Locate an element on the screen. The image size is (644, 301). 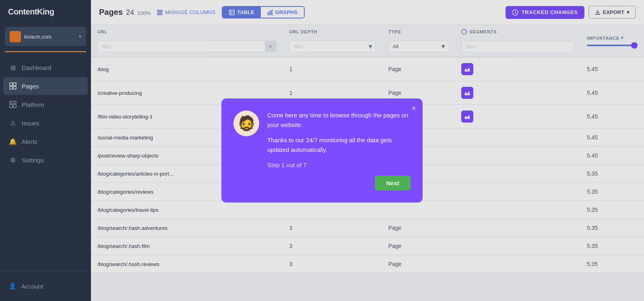
modal-avatar: 🧔 is located at coordinates (246, 123).